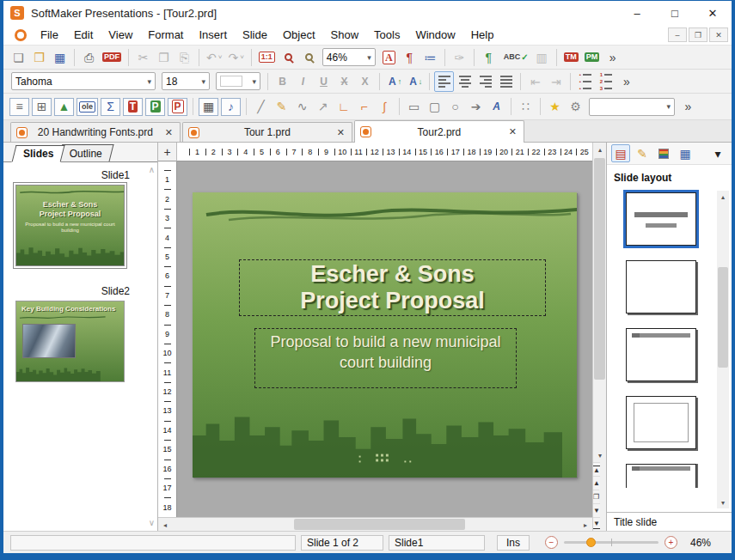 This screenshot has height=560, width=735. Describe the element at coordinates (88, 107) in the screenshot. I see `ole-frame-icon: ole` at that location.